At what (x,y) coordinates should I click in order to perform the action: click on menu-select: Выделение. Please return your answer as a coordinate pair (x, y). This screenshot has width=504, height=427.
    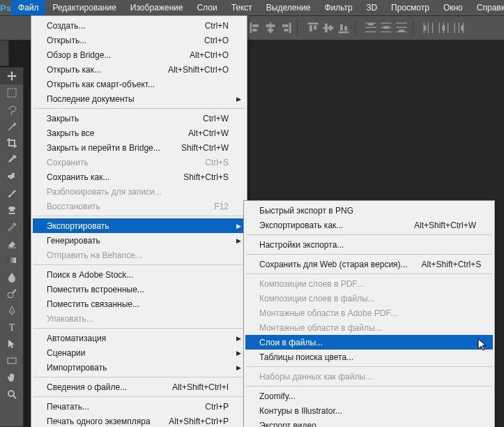
    Looking at the image, I should click on (289, 8).